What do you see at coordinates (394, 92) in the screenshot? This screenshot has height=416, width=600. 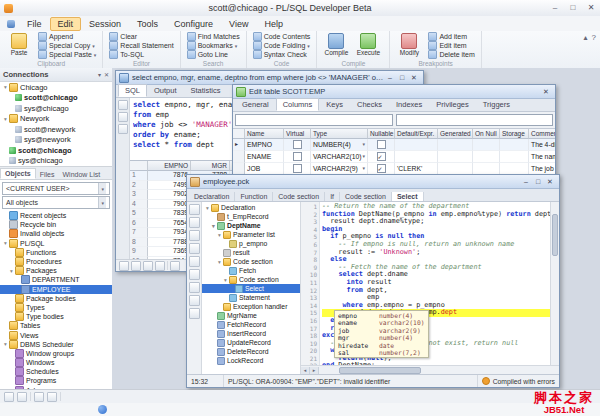 I see `dialog-titlebar: Edit table SCOTT.EMP ✕` at bounding box center [394, 92].